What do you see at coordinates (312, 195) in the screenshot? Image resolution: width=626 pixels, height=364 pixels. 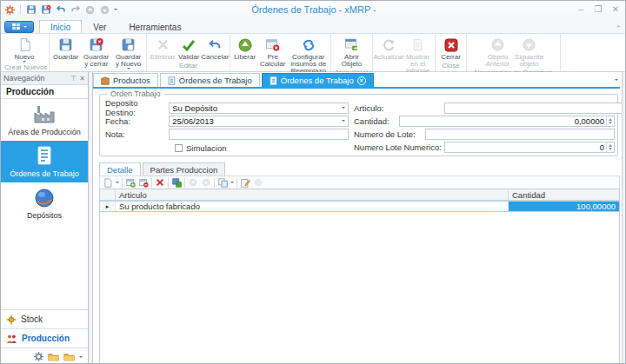 I see `grid-column-articulo: Articulo` at bounding box center [312, 195].